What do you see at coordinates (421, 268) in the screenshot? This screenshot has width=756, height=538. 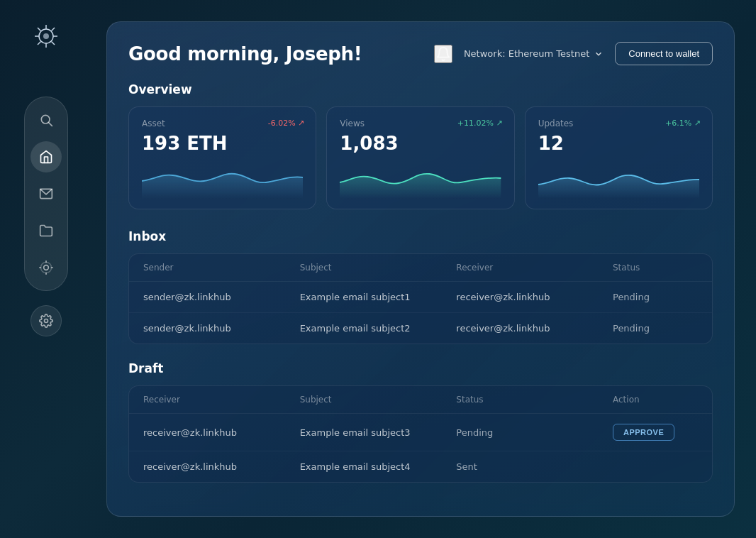 I see `inbox-header-row: Sender Subject Receiver Status` at bounding box center [421, 268].